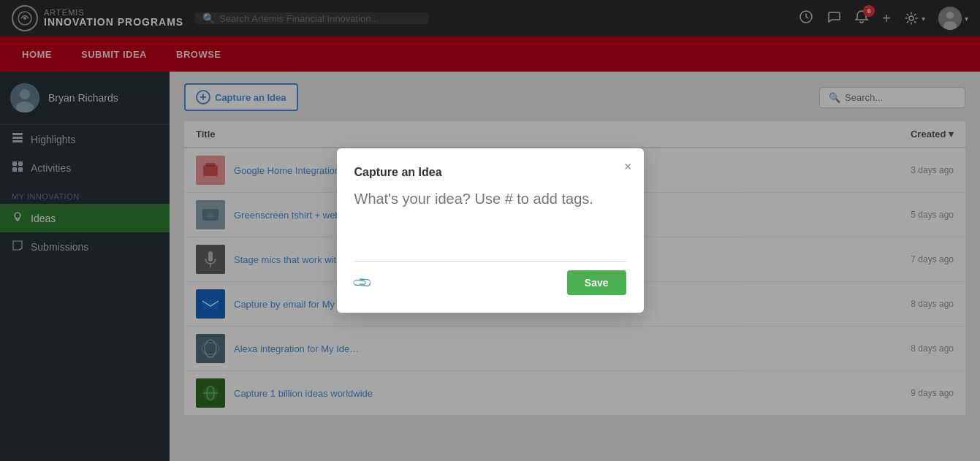  What do you see at coordinates (362, 282) in the screenshot?
I see `attach-icon: 📎` at bounding box center [362, 282].